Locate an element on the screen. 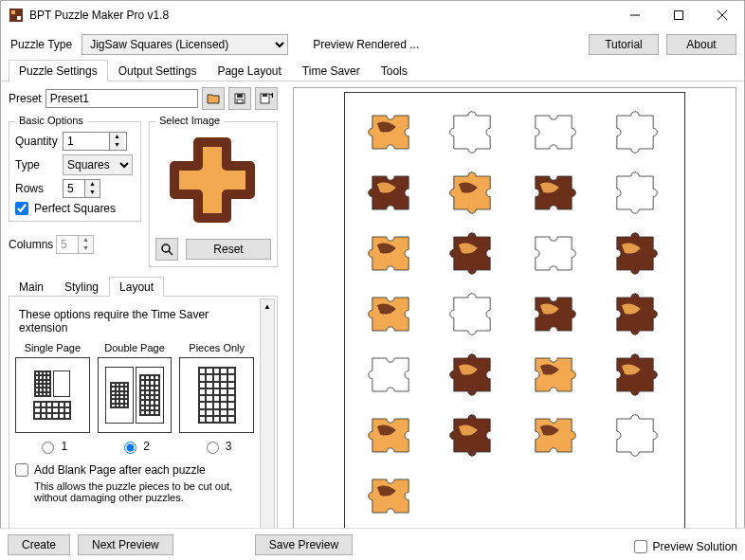 The height and width of the screenshot is (560, 745). single-page-label: Single Page is located at coordinates (53, 348).